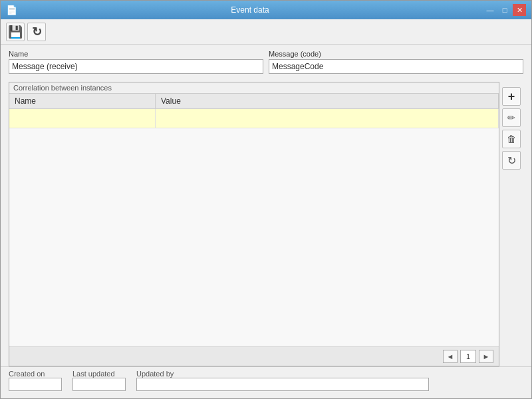  What do you see at coordinates (511, 139) in the screenshot?
I see `delete-button: 🗑` at bounding box center [511, 139].